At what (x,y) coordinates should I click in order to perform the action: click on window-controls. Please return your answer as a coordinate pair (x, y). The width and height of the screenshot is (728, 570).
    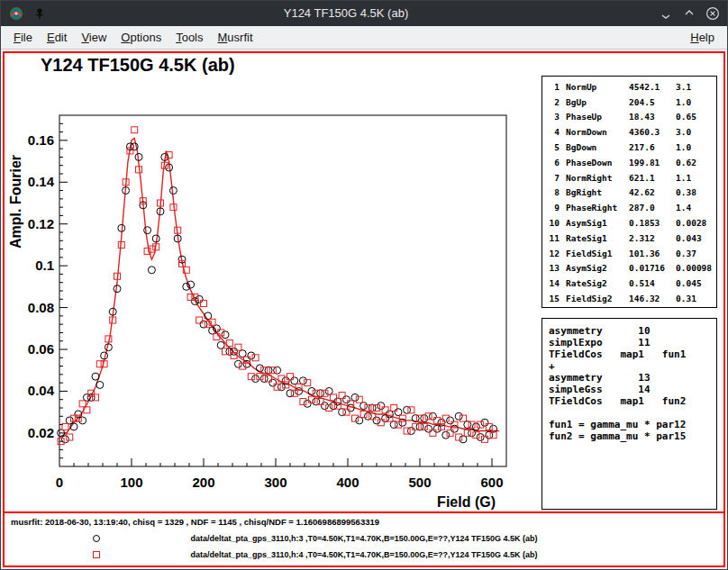
    Looking at the image, I should click on (689, 14).